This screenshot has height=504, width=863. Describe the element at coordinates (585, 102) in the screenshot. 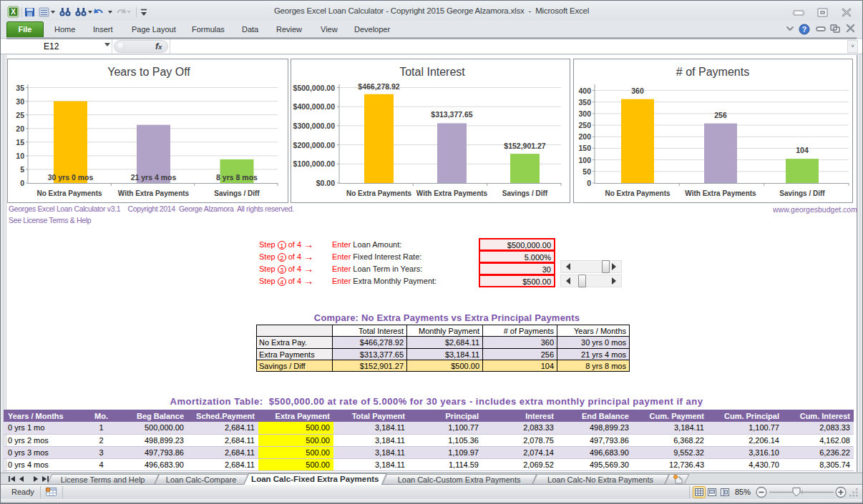

I see `svg-text: 350` at that location.